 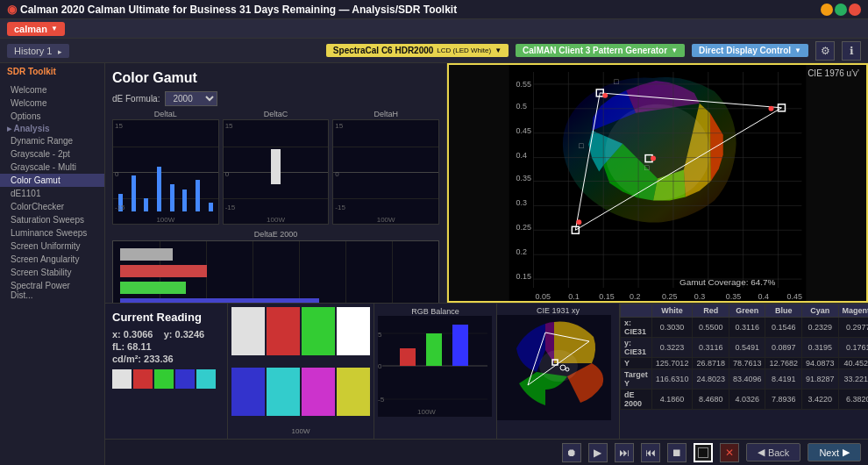 I want to click on sidebar-item-saturation-sweeps: Saturation Sweeps, so click(x=53, y=219).